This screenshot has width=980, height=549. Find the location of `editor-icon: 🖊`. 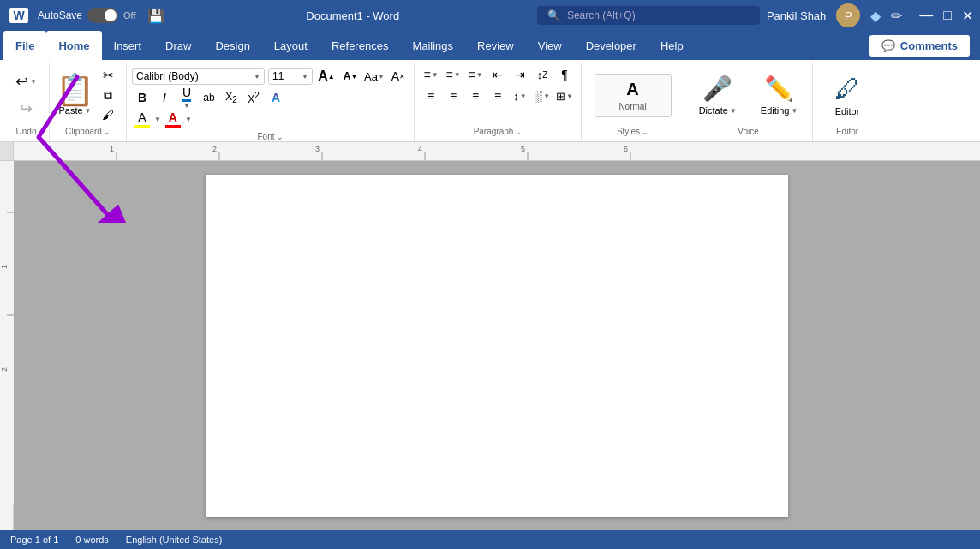

editor-icon: 🖊 is located at coordinates (847, 89).